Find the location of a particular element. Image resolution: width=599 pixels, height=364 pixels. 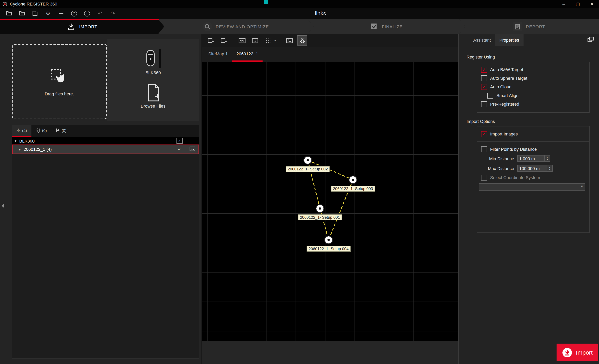

workflow-step-finalize: FINALIZE is located at coordinates (386, 27).